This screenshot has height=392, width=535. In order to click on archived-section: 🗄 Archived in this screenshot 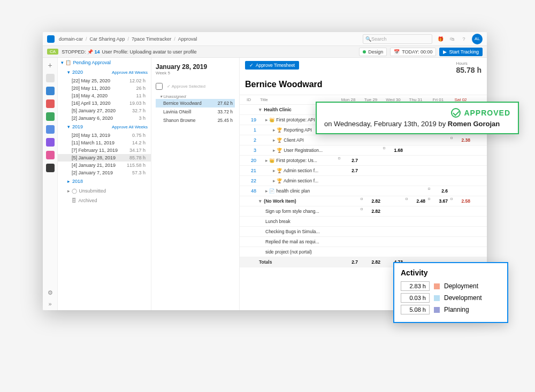, I will do `click(104, 201)`.